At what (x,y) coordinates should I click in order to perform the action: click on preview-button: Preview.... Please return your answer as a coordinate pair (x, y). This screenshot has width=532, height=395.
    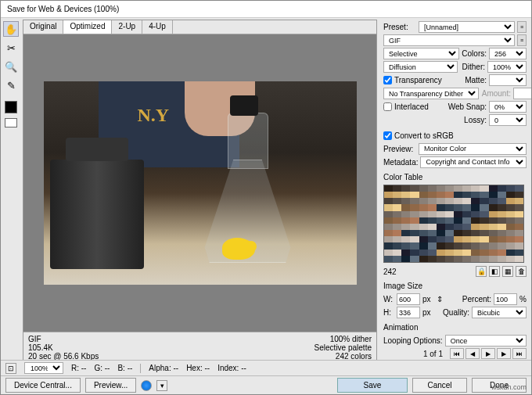
    Looking at the image, I should click on (111, 385).